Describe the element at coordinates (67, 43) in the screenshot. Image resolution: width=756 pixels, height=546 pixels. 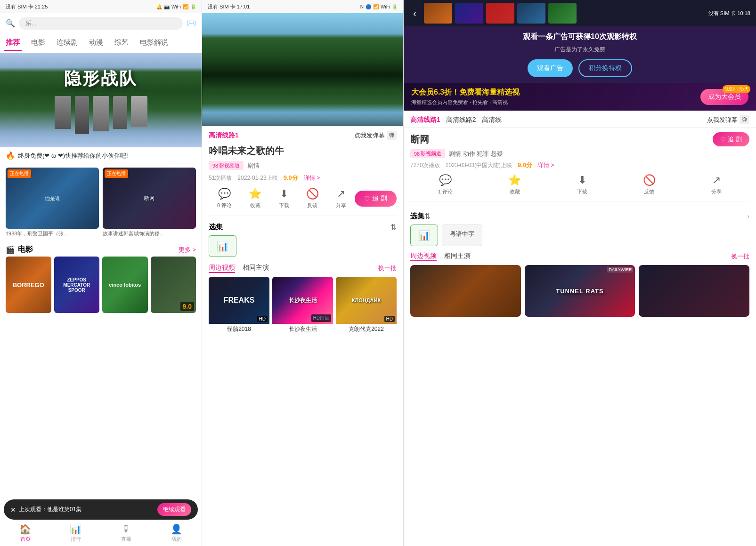
I see `tab-series: 连续剧` at that location.